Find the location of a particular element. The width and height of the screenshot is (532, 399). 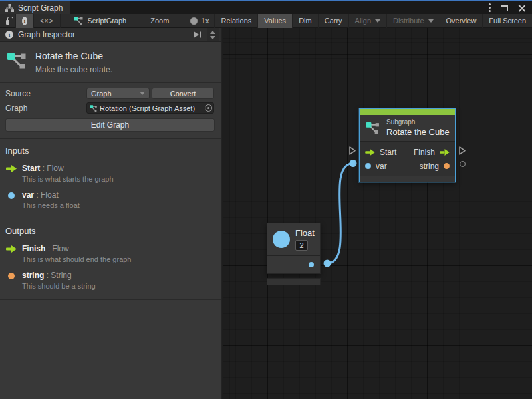

inputs-header: Inputs is located at coordinates (110, 150).